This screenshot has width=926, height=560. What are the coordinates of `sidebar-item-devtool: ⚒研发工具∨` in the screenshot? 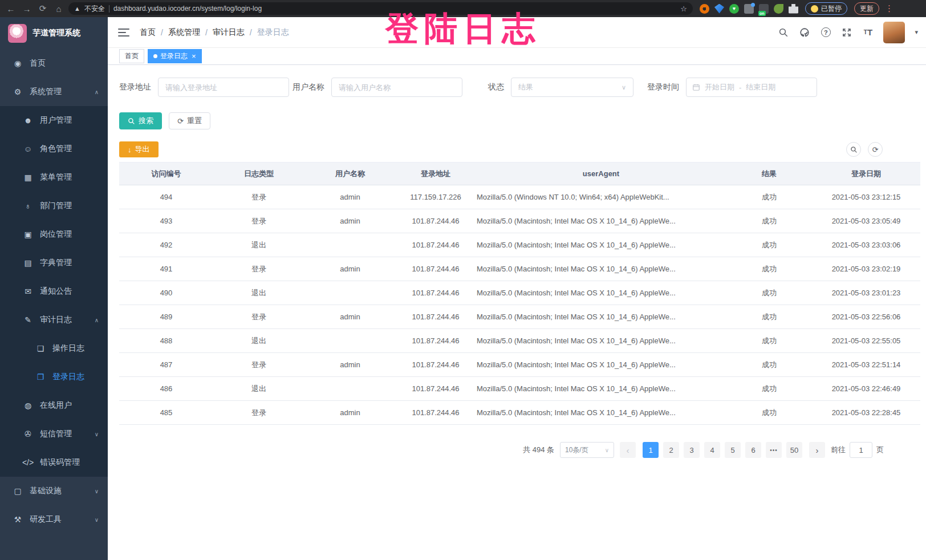 It's located at (54, 520).